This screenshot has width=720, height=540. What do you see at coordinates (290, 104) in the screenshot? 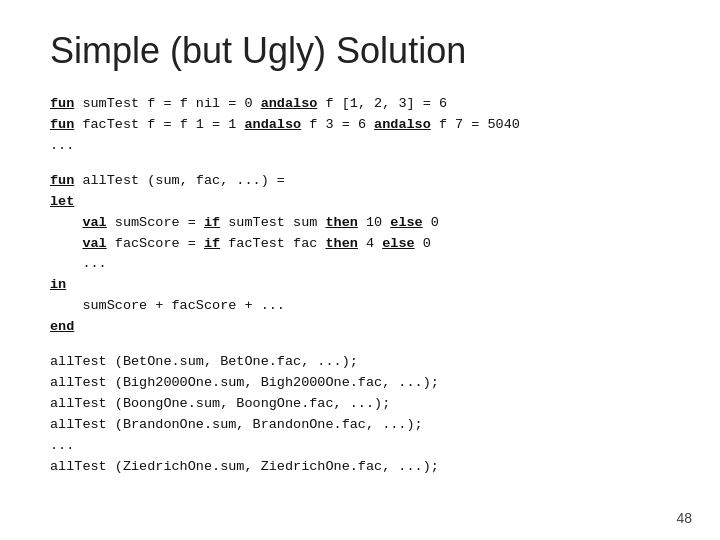
I see `kw-andalso-1: andalso` at bounding box center [290, 104].